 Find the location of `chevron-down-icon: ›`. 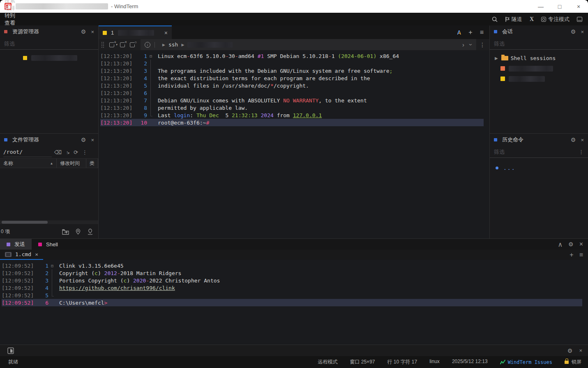

chevron-down-icon: › is located at coordinates (471, 44).